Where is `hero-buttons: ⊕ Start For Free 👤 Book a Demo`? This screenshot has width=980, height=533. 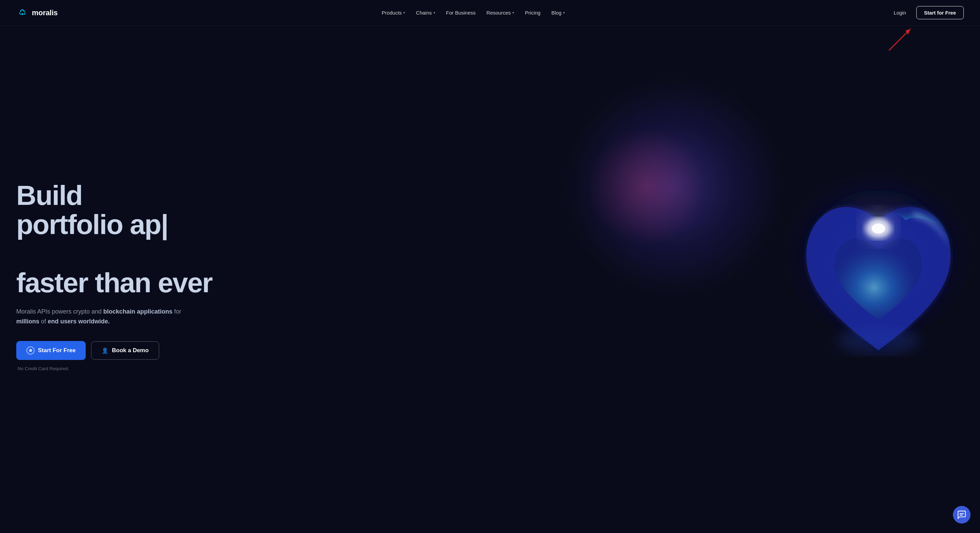
hero-buttons: ⊕ Start For Free 👤 Book a Demo is located at coordinates (114, 350).